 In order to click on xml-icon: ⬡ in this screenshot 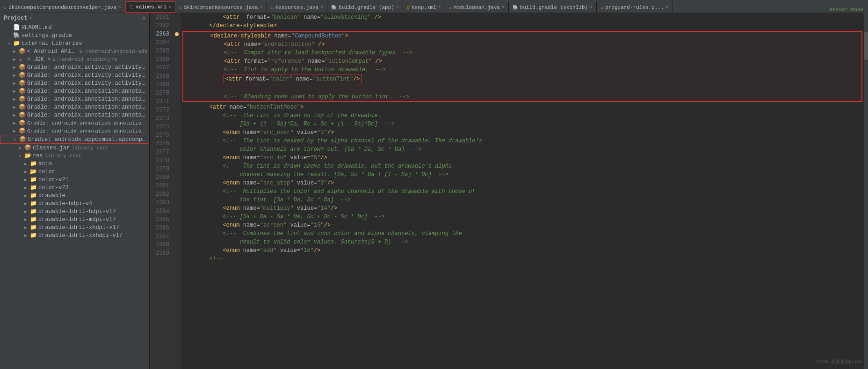, I will do `click(132, 7)`.